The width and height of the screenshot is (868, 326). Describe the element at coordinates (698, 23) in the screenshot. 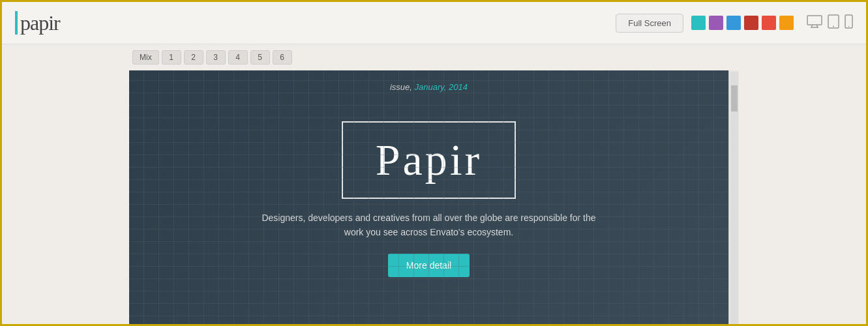

I see `swatch-teal` at that location.